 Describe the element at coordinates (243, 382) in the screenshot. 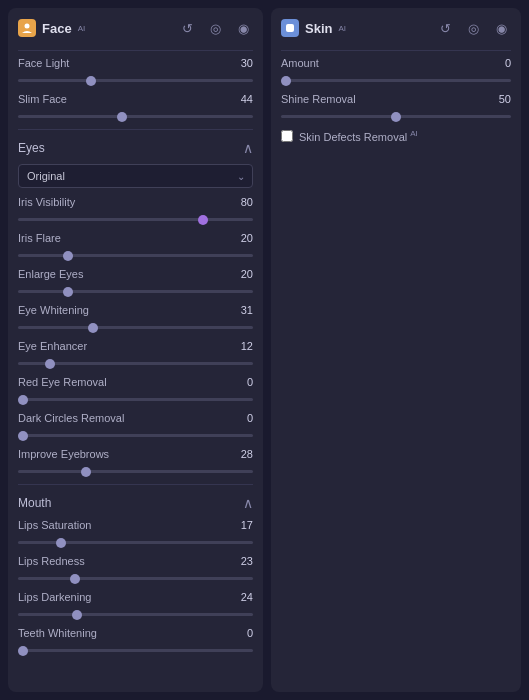

I see `red-eye-removal-value: 0` at that location.